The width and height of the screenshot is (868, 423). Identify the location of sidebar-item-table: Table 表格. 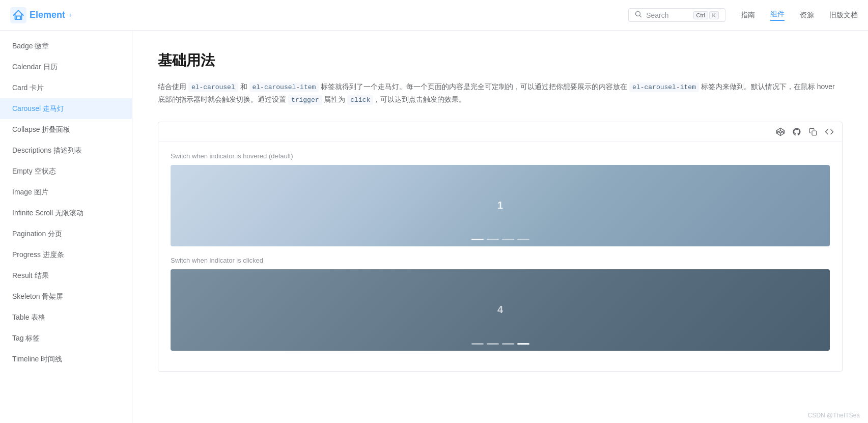
(66, 318).